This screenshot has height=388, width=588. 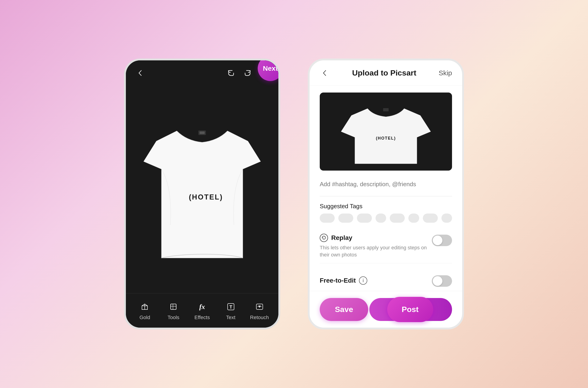 I want to click on effects-label: Effects, so click(x=202, y=317).